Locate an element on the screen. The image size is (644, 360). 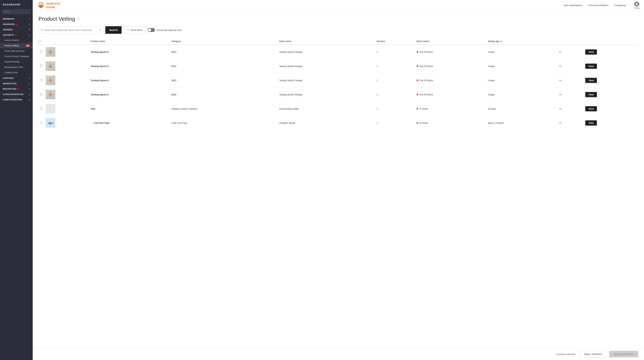
sidebar-section-content: CONTENT ▾ is located at coordinates (16, 78).